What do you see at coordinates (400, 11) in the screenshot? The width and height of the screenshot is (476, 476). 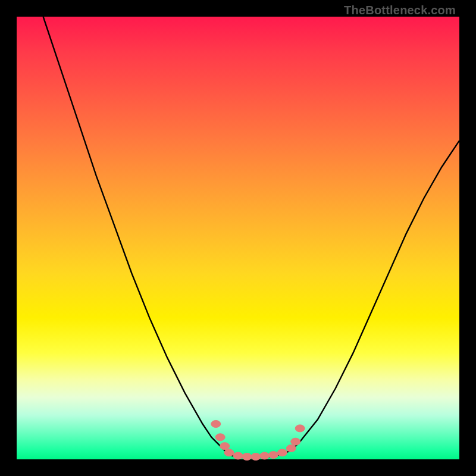 I see `watermark-text: TheBottleneck.com` at bounding box center [400, 11].